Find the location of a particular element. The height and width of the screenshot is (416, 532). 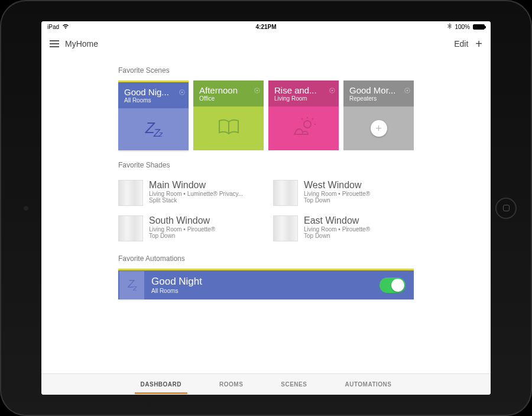

sunrise-icon is located at coordinates (304, 128).